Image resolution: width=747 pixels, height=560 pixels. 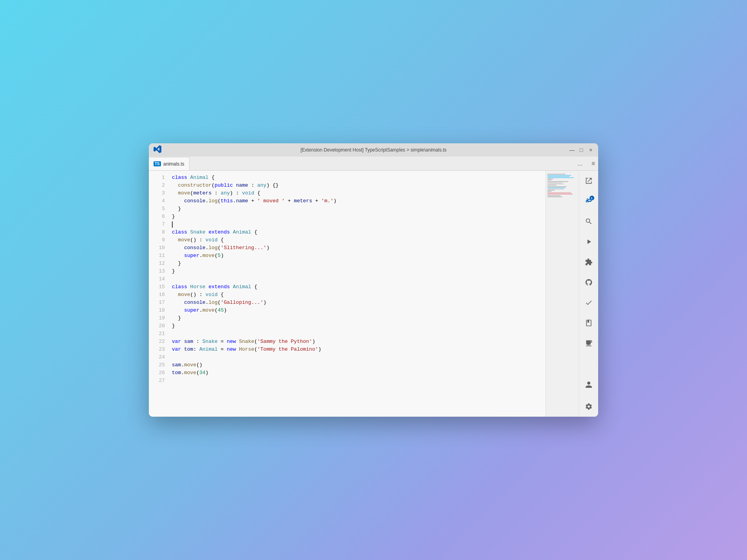 I want to click on code-line-17: console.log('Galloping...'), so click(x=359, y=303).